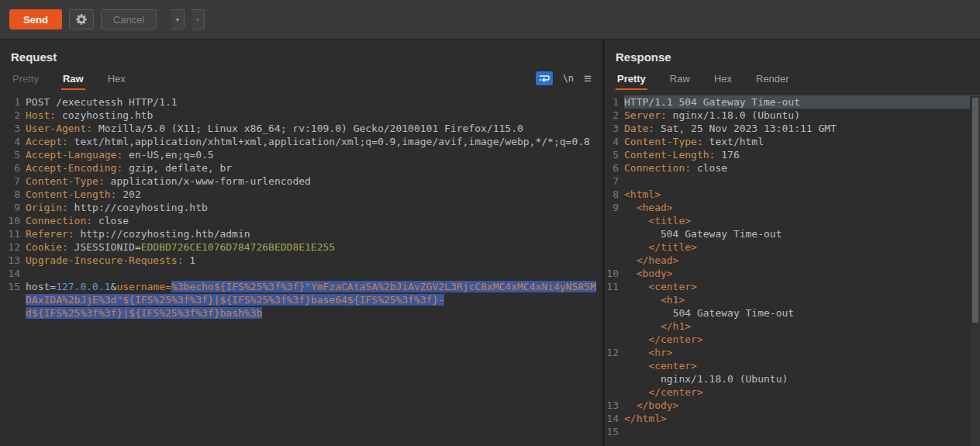  Describe the element at coordinates (198, 19) in the screenshot. I see `forward-dropdown-button: ▼` at that location.